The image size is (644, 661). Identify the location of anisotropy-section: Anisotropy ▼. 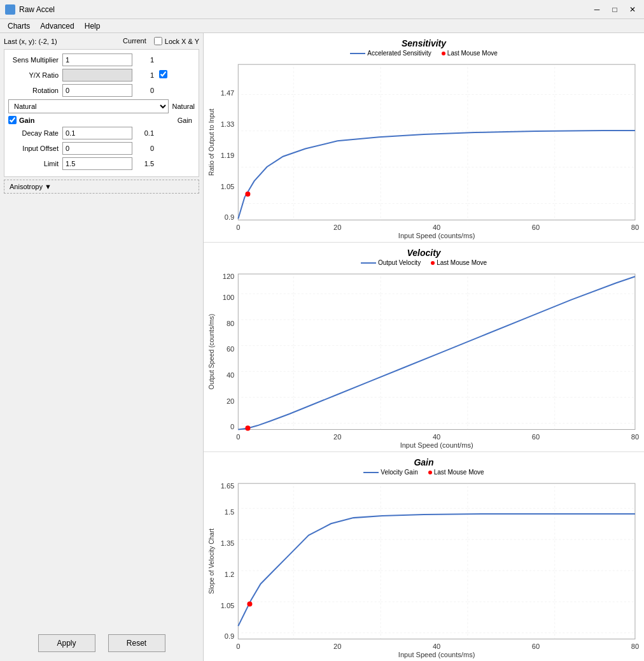
(102, 187).